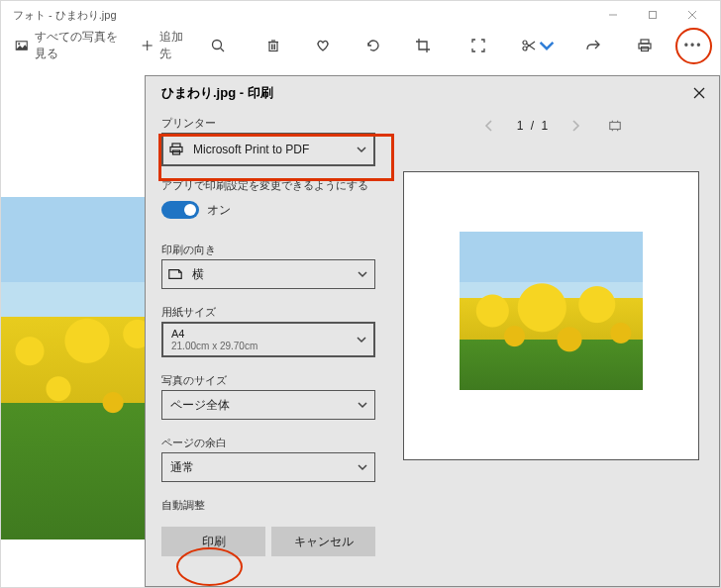 This screenshot has height=588, width=721. What do you see at coordinates (214, 541) in the screenshot?
I see `print-submit-button: 印刷` at bounding box center [214, 541].